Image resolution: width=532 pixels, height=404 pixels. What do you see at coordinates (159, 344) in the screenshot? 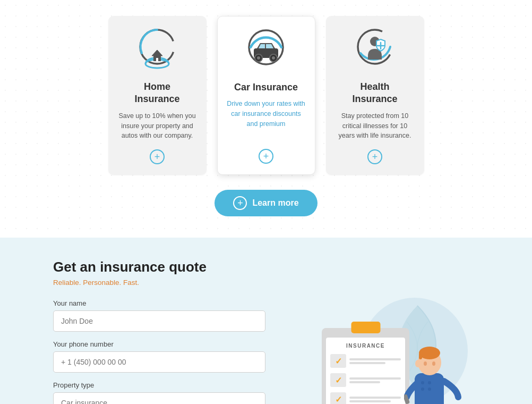
I see `phone-label: Your phone number` at bounding box center [159, 344].